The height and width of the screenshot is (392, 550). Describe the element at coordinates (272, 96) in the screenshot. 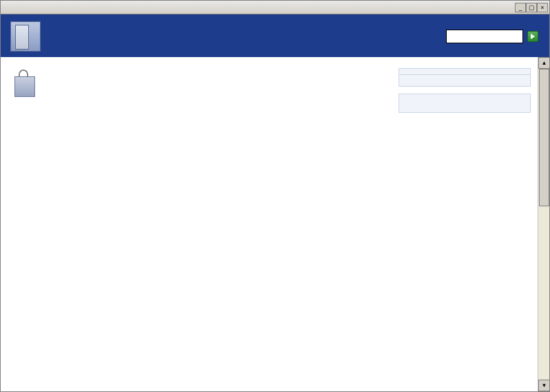

I see `main-row` at that location.